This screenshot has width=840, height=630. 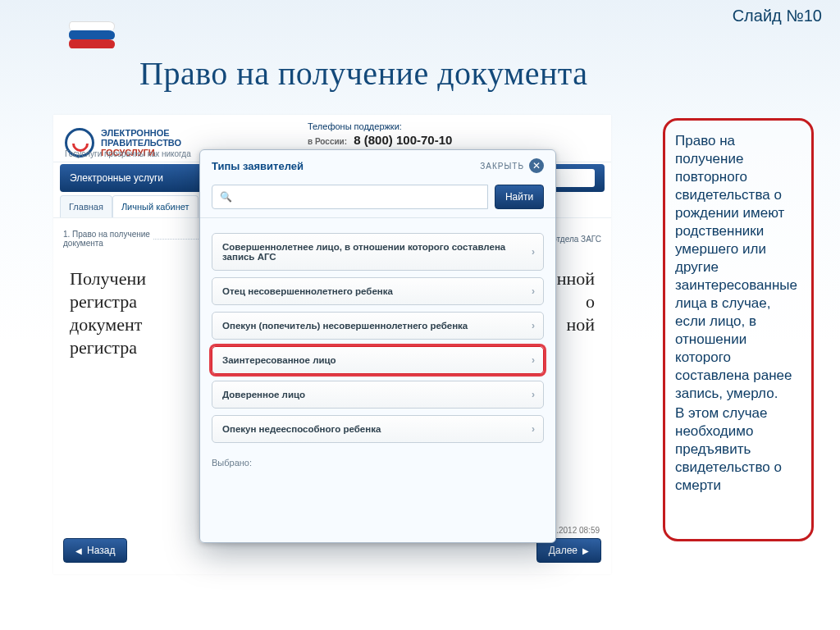 What do you see at coordinates (156, 207) in the screenshot?
I see `tab-account: Личный кабинет` at bounding box center [156, 207].